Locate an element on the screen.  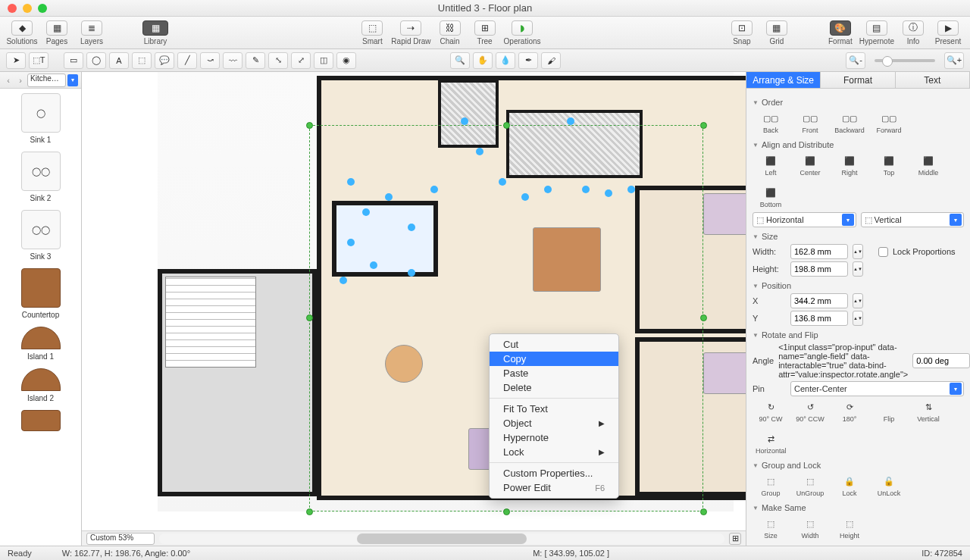
section-make-same: Make Same is located at coordinates (858, 508).